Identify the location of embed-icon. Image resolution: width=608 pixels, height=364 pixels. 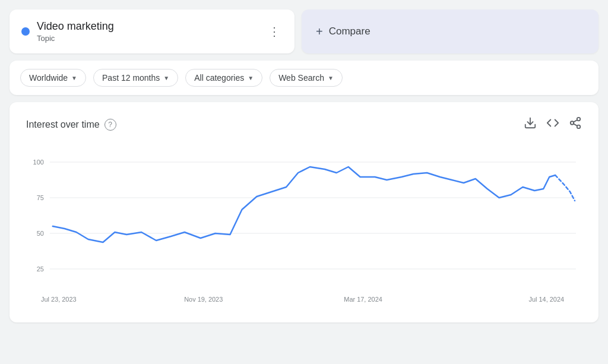
(553, 125).